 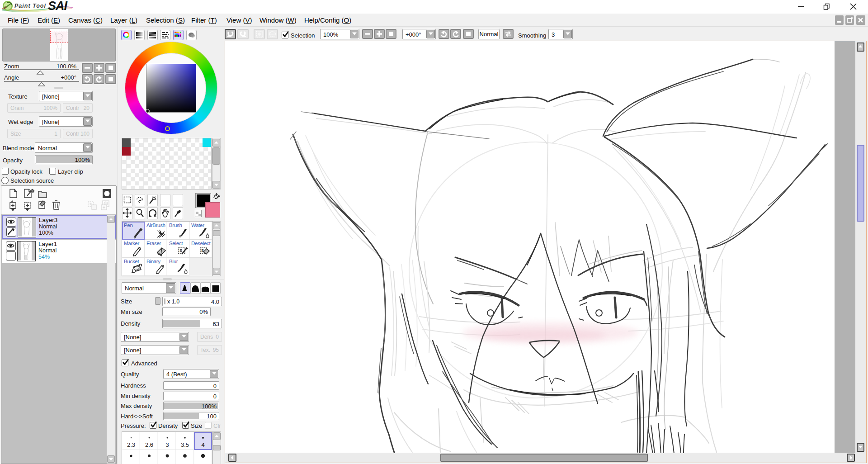 What do you see at coordinates (149, 445) in the screenshot?
I see `svg-text: 2.6` at bounding box center [149, 445].